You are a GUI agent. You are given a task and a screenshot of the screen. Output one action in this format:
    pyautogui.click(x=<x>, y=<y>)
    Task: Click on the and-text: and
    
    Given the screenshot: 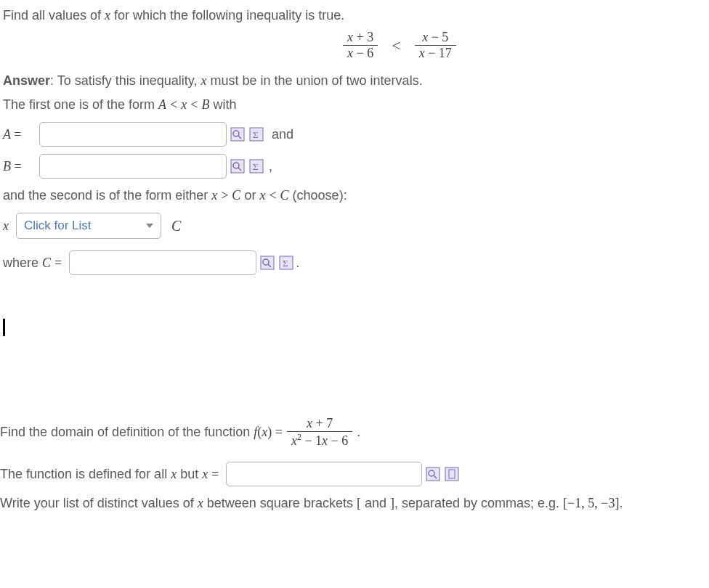 What is the action you would take?
    pyautogui.click(x=283, y=135)
    